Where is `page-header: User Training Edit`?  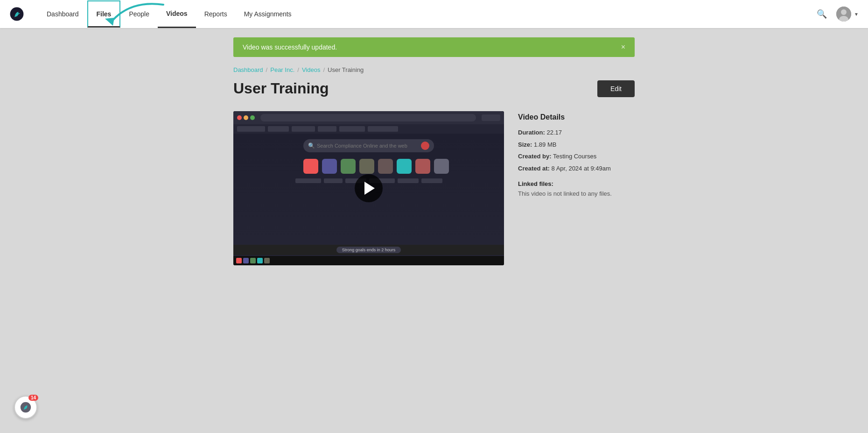 page-header: User Training Edit is located at coordinates (434, 89).